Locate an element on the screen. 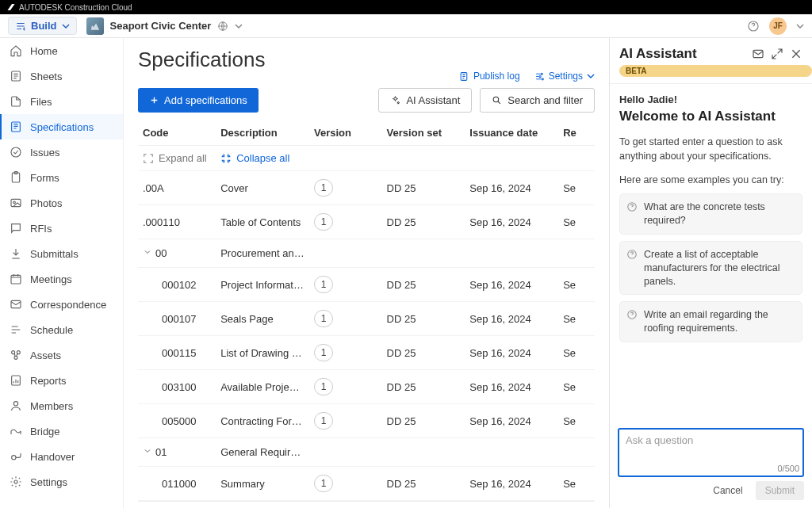  publish-log-link: Publish log is located at coordinates (490, 76).